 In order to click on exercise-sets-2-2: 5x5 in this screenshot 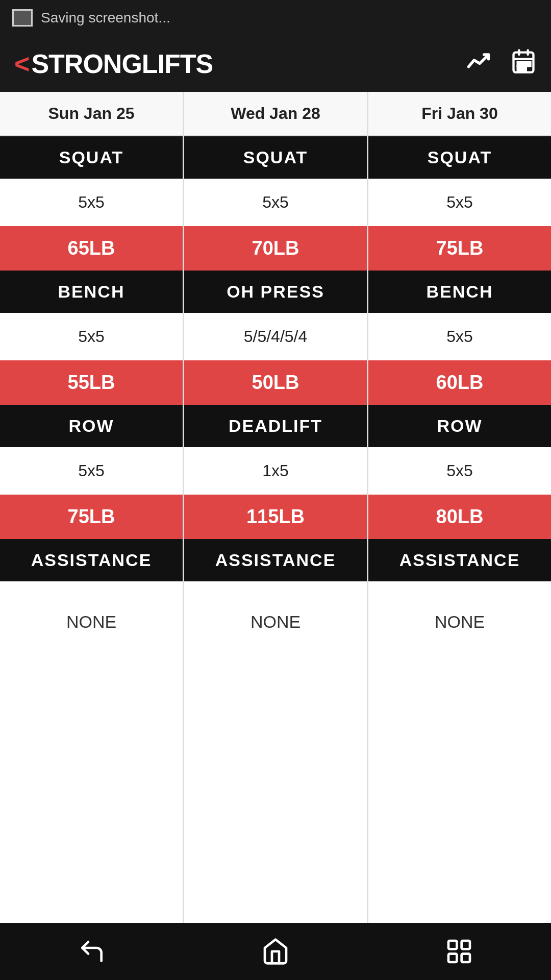, I will do `click(460, 471)`.